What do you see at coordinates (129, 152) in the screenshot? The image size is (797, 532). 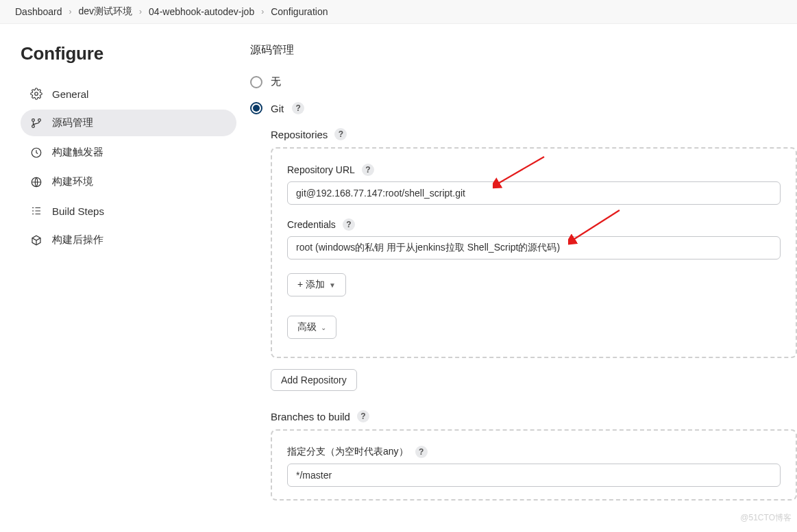 I see `sidebar-item-triggers: 构建触发器` at bounding box center [129, 152].